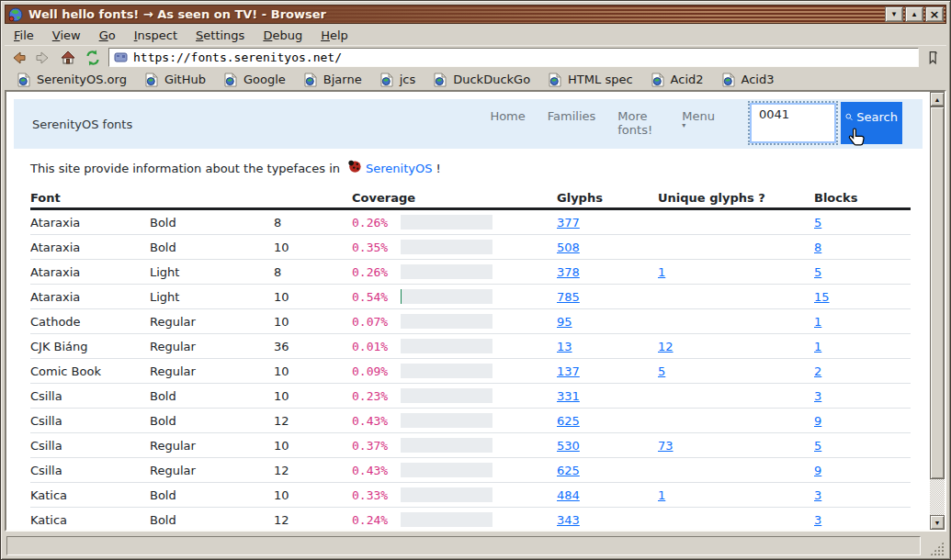 The width and height of the screenshot is (951, 560). I want to click on table-row: Csilla Bold 12 0.43% 625 9, so click(470, 420).